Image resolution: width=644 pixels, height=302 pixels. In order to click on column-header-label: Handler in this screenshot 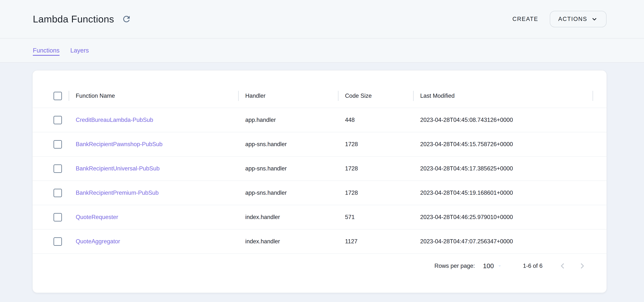, I will do `click(256, 96)`.